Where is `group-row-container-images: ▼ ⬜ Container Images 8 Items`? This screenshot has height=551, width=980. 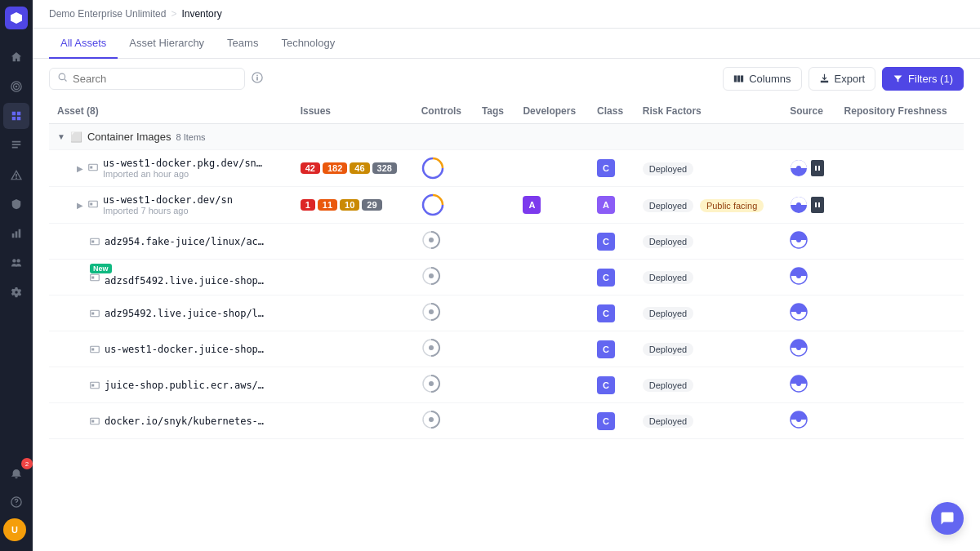 group-row-container-images: ▼ ⬜ Container Images 8 Items is located at coordinates (506, 137).